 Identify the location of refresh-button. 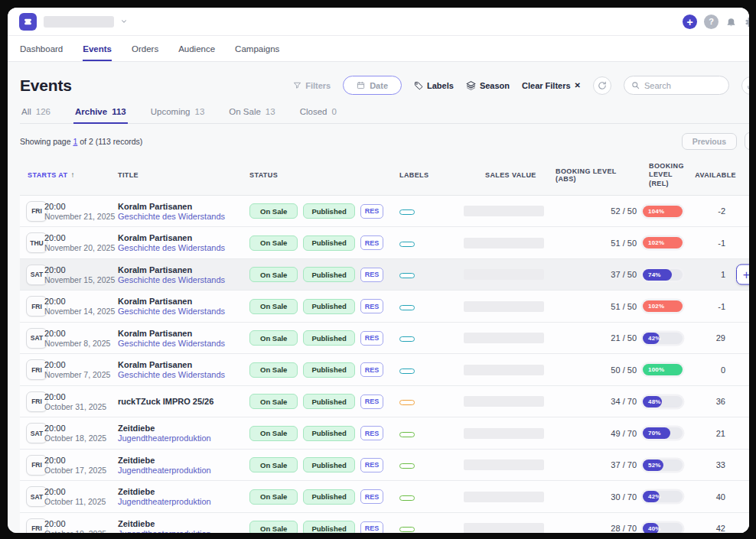
(602, 86).